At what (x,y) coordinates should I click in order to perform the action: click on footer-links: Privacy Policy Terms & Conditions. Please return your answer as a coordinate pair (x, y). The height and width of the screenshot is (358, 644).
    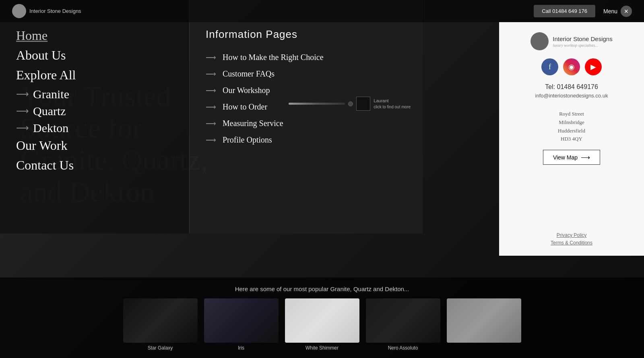
    Looking at the image, I should click on (572, 239).